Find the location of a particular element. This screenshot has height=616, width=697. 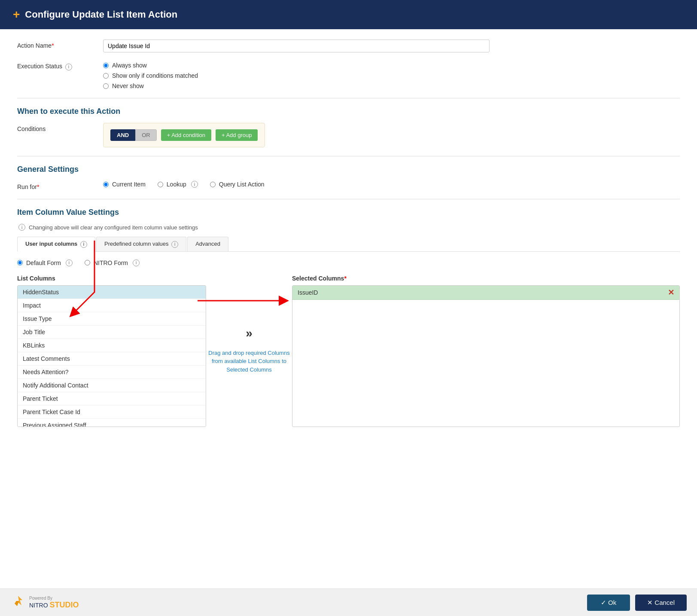

brand-name: NITRO STUDIO is located at coordinates (54, 605).